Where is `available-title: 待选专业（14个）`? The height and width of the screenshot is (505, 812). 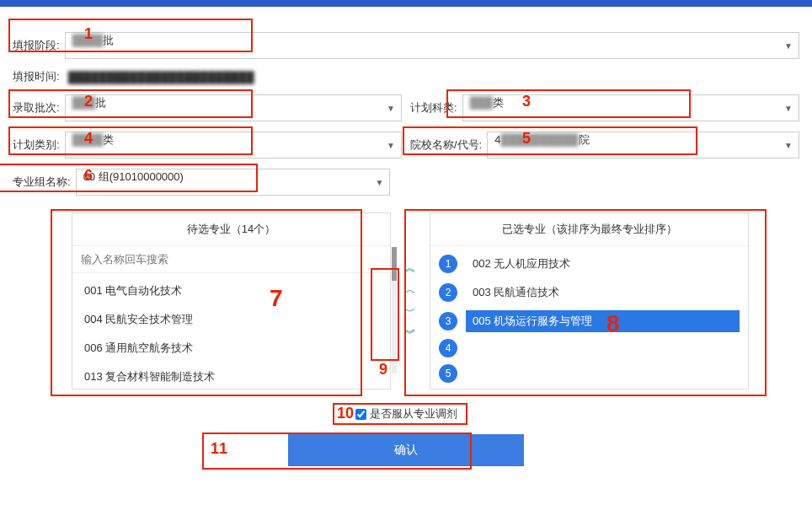 available-title: 待选专业（14个） is located at coordinates (231, 229).